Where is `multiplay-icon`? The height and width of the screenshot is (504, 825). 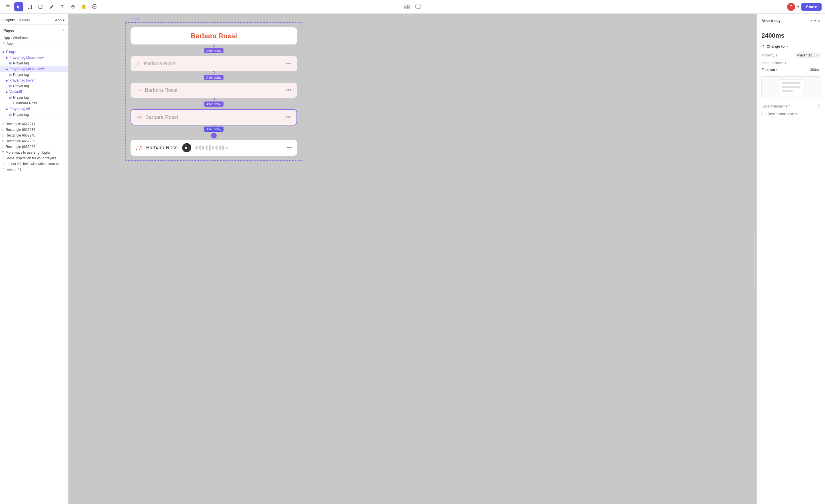
multiplay-icon is located at coordinates (407, 7).